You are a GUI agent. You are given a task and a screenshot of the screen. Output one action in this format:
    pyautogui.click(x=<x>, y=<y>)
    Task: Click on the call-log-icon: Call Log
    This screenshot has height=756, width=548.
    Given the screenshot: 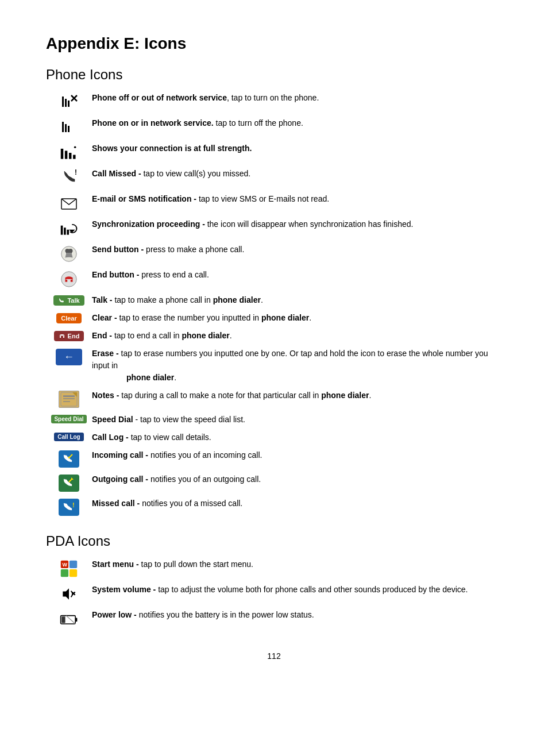 What is the action you would take?
    pyautogui.click(x=69, y=437)
    